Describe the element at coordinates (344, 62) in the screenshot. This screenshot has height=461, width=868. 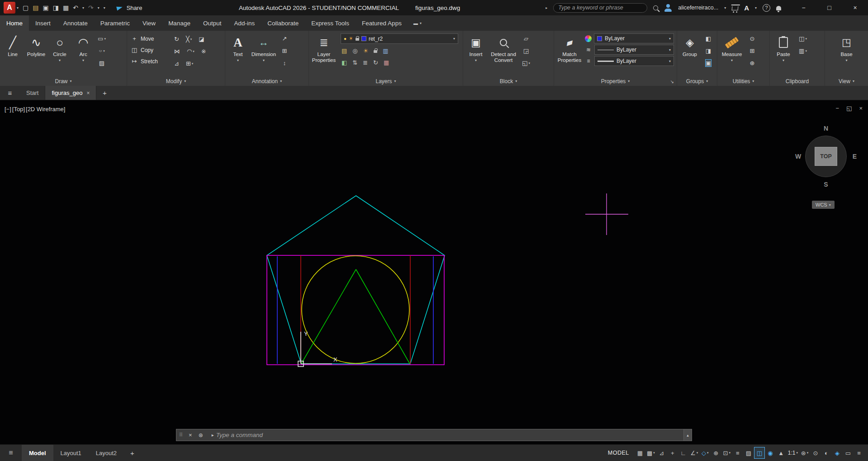
I see `make-current-icon: ◧` at that location.